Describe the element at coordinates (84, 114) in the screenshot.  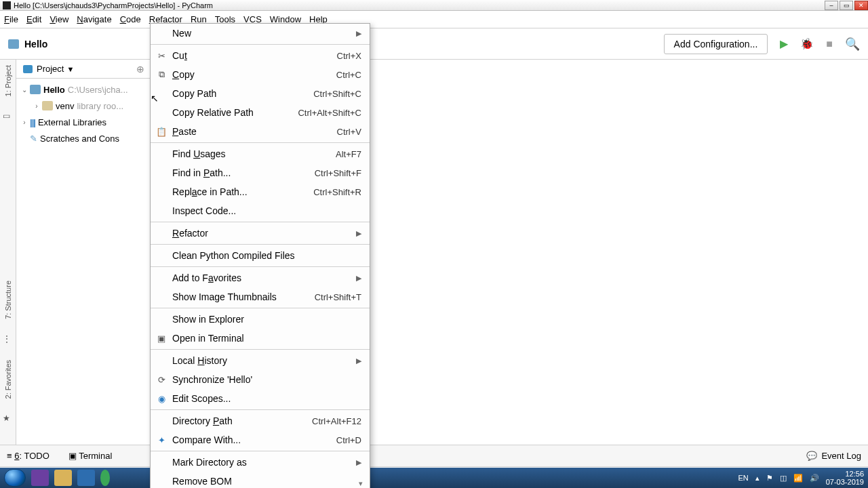
I see `project-tree: ⌄ Hello C:\Users\jcha... › venv library …` at that location.